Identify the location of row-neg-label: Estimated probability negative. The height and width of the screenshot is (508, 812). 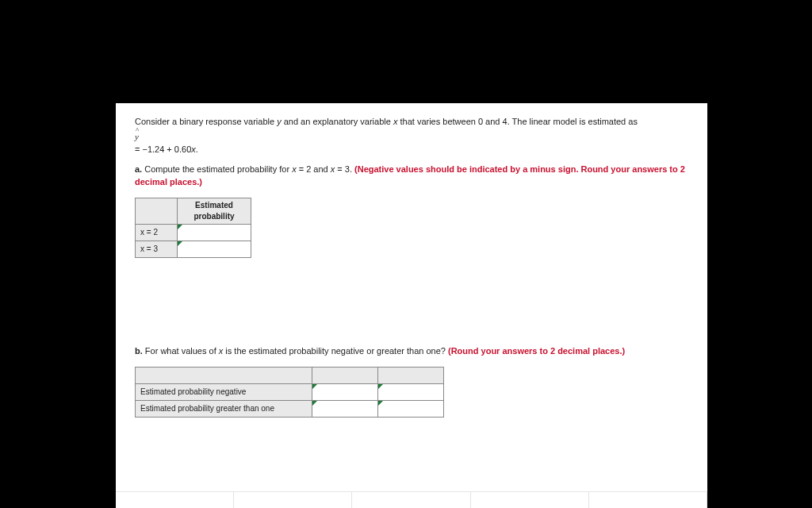
(224, 392).